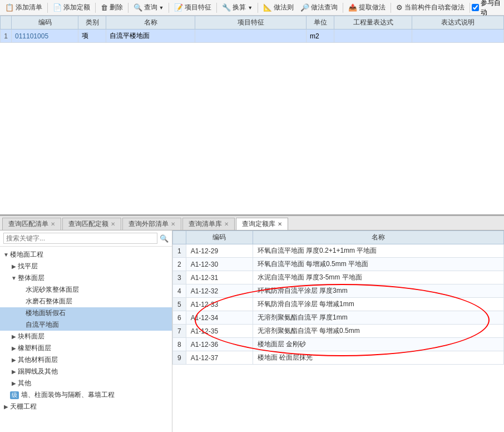 The height and width of the screenshot is (432, 504). Describe the element at coordinates (6, 406) in the screenshot. I see `tree-toggle-14: ▶` at that location.